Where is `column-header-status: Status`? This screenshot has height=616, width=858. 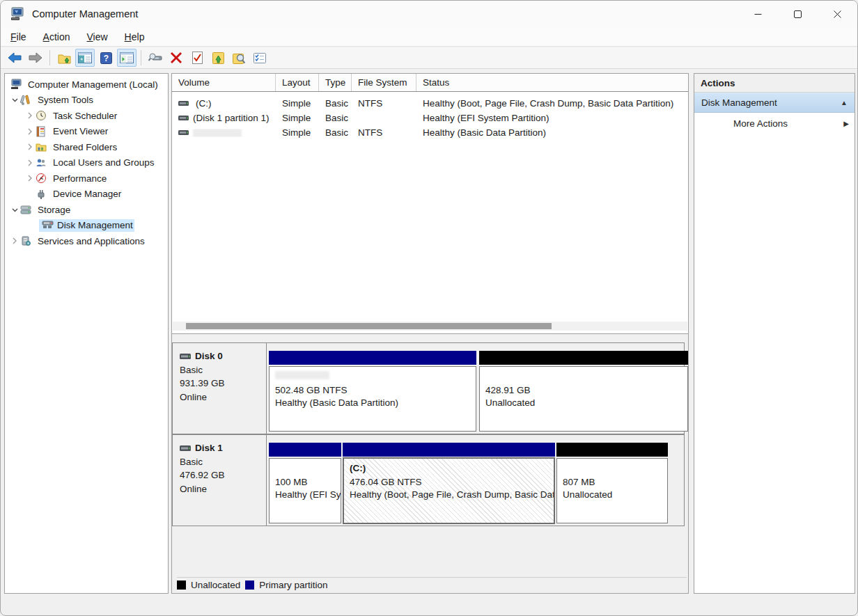
column-header-status: Status is located at coordinates (552, 82).